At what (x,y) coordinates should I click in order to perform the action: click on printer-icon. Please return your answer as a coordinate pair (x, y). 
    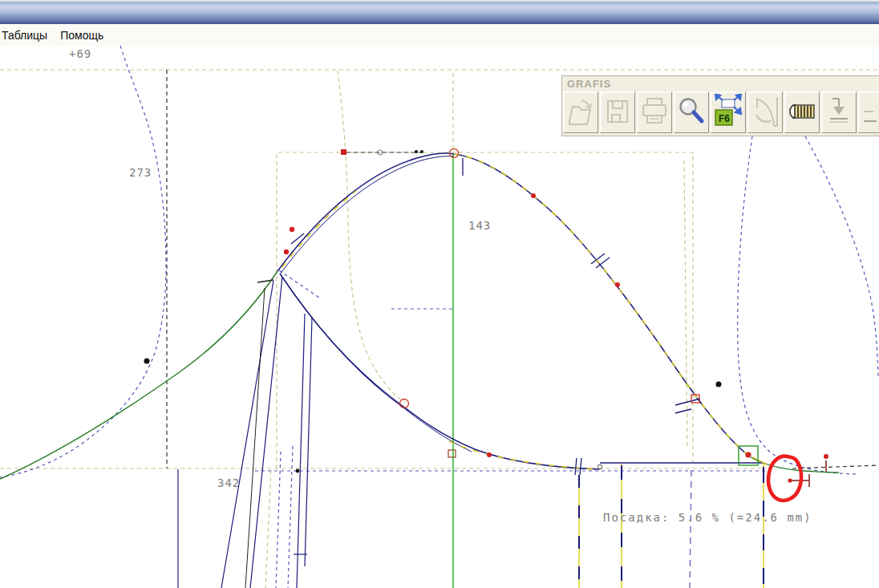
    Looking at the image, I should click on (654, 112).